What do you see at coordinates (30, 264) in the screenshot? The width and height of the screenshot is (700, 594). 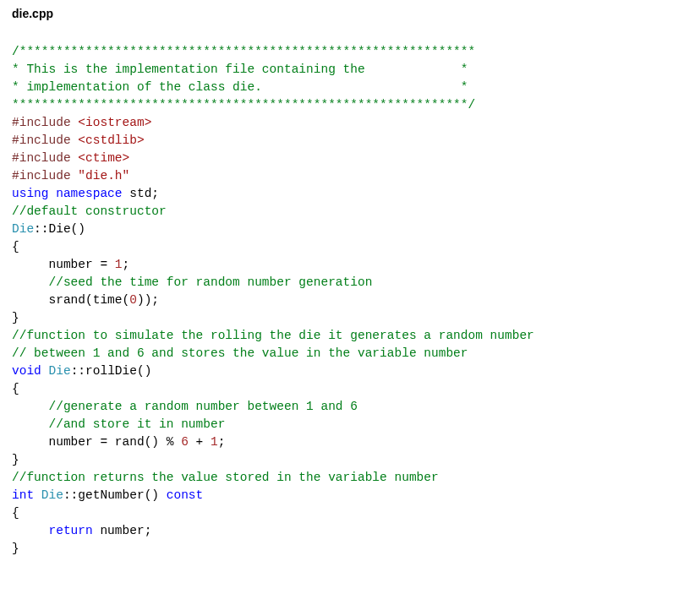 I see `indent` at bounding box center [30, 264].